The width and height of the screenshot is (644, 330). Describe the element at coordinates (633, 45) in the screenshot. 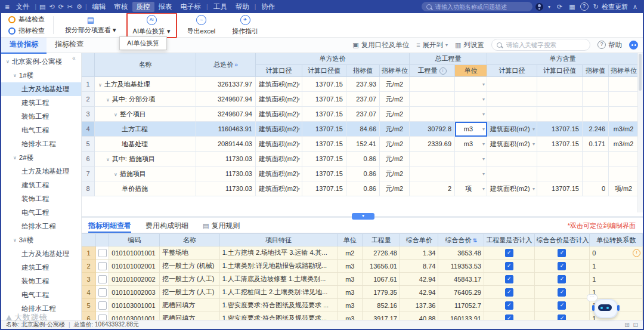

I see `assistant-mini-icon` at that location.